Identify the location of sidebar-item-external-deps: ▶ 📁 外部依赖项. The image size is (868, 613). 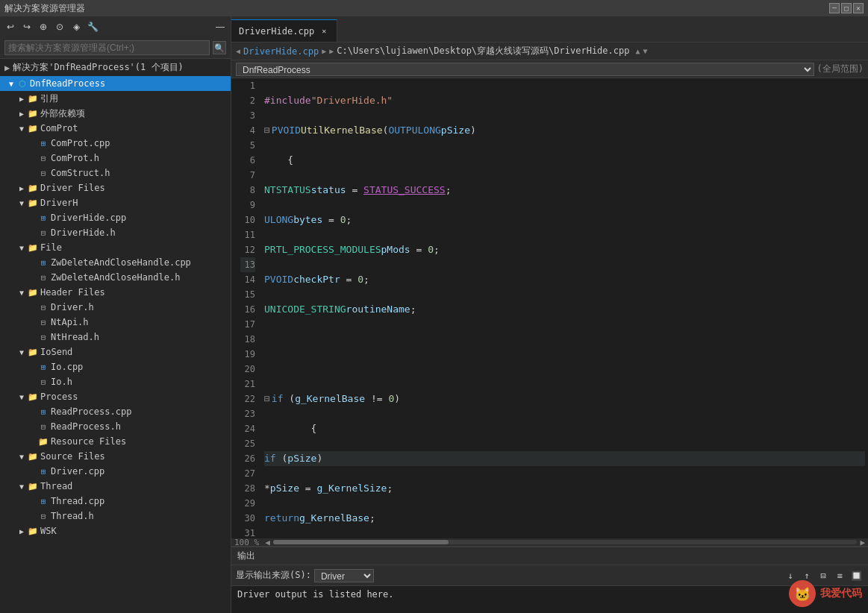
(115, 113).